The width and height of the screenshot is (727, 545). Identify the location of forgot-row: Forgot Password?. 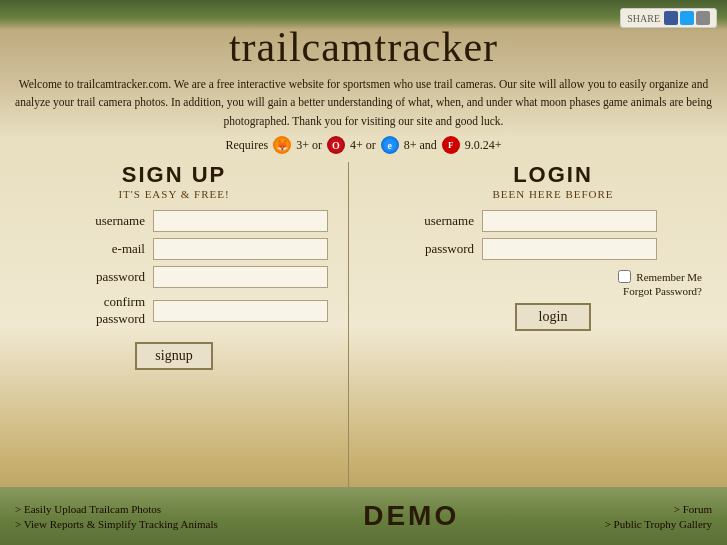
(553, 291).